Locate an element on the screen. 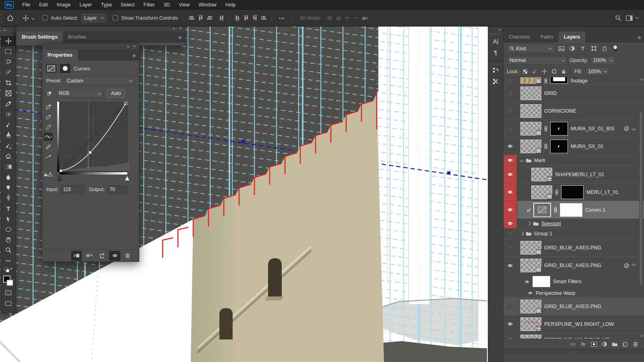 The height and width of the screenshot is (362, 644). tab-layers: Layers is located at coordinates (572, 37).